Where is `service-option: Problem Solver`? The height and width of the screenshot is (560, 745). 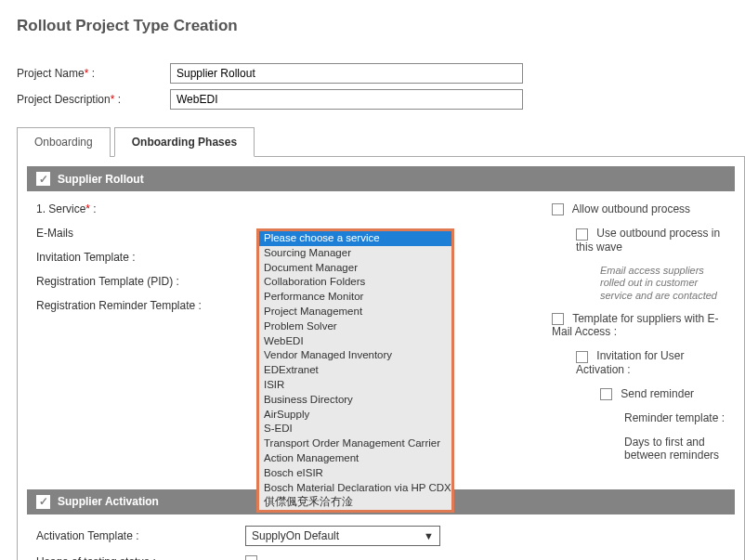
service-option: Problem Solver is located at coordinates (355, 327).